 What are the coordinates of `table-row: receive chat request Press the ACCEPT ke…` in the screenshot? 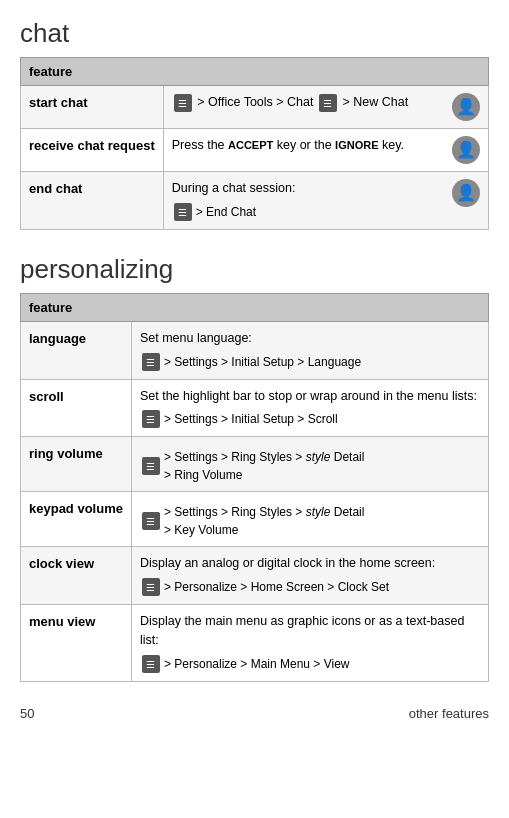 It's located at (255, 150).